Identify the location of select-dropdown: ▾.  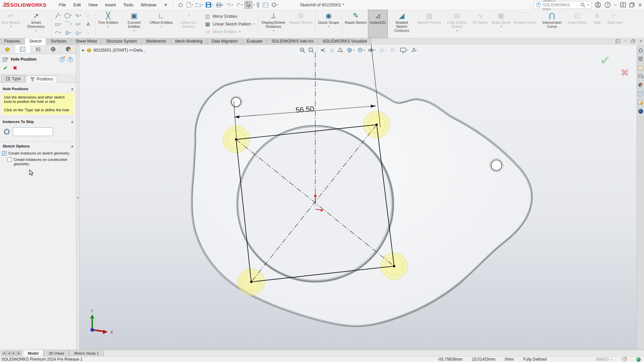
(254, 5).